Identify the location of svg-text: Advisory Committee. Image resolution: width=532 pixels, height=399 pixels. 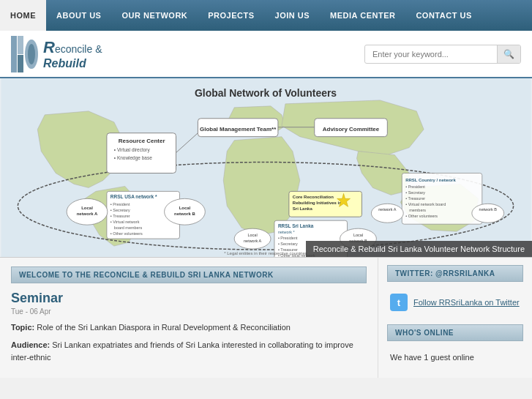
(351, 129).